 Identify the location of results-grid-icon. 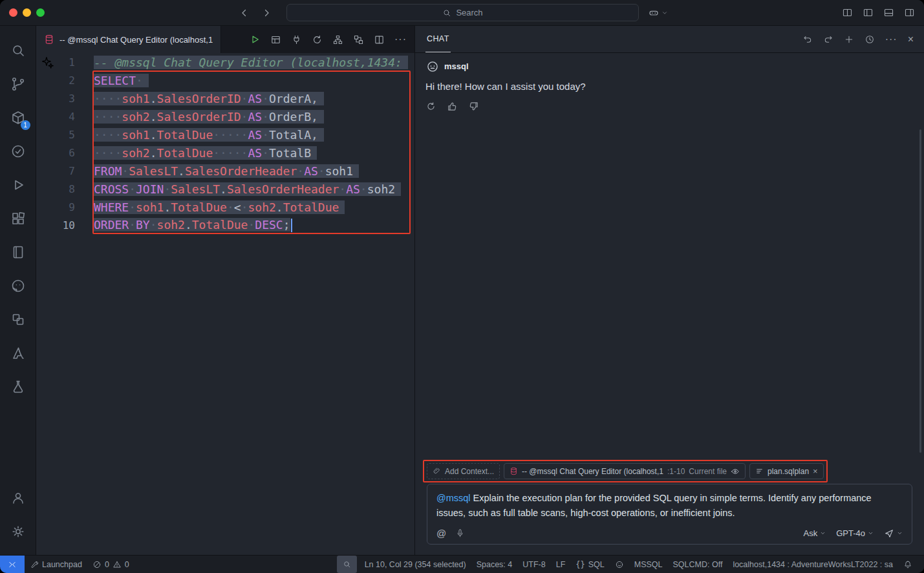
(275, 40).